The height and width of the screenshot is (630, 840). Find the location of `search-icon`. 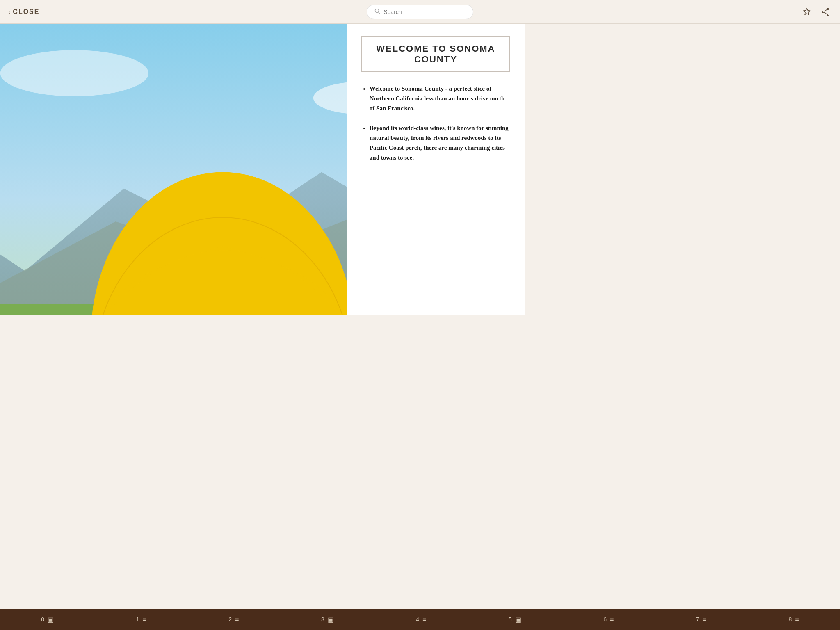

search-icon is located at coordinates (377, 12).